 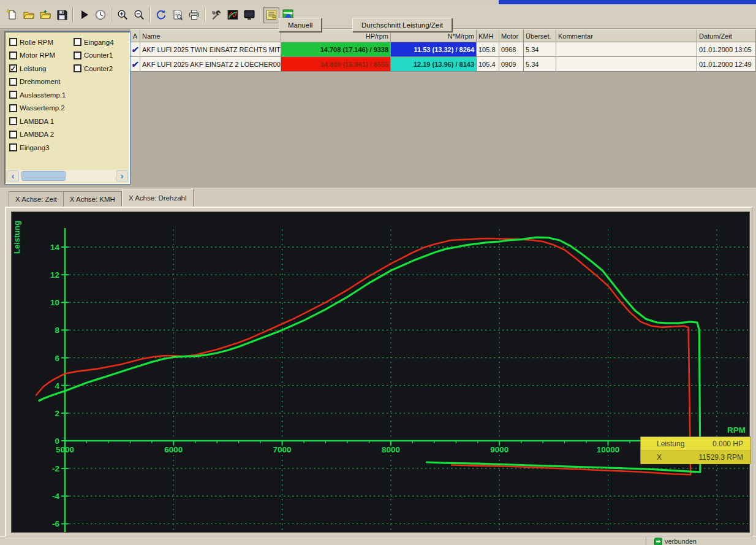 I want to click on channel-item-eingang4: Eingang4, so click(x=100, y=42).